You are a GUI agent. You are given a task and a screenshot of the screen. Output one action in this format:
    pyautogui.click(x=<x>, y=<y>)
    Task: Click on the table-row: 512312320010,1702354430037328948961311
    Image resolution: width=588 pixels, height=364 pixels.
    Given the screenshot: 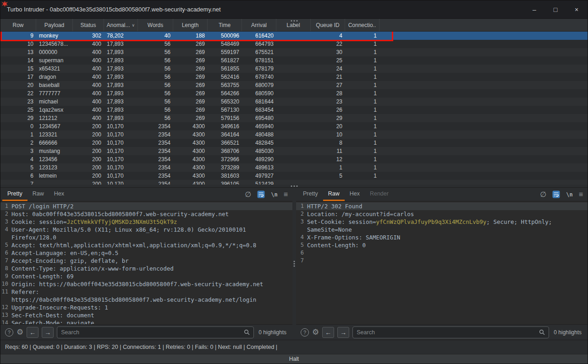 What is the action you would take?
    pyautogui.click(x=294, y=168)
    